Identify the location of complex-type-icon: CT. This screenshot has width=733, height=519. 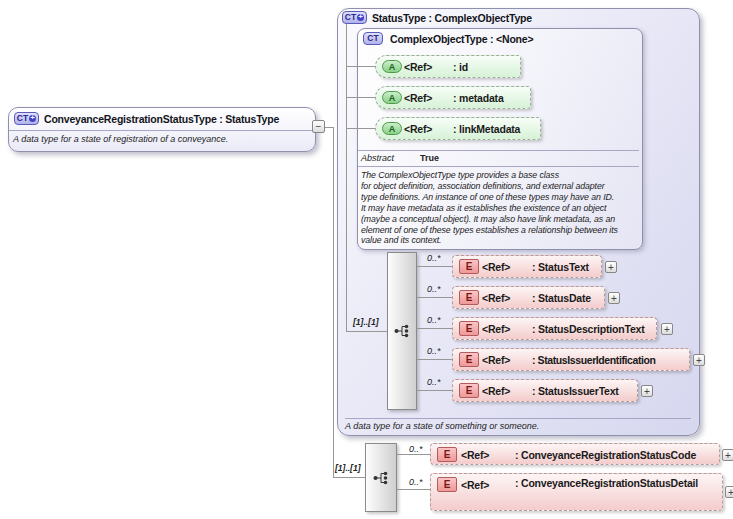
(373, 38).